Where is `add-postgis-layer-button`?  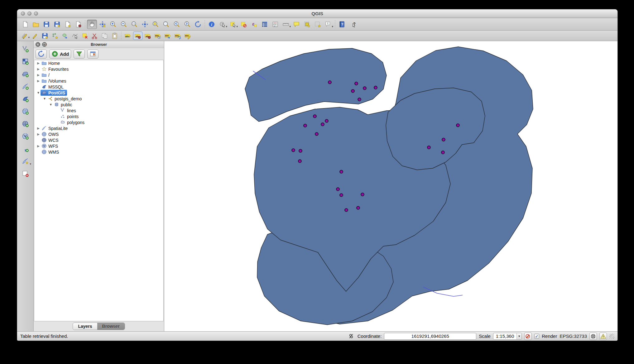 add-postgis-layer-button is located at coordinates (25, 74).